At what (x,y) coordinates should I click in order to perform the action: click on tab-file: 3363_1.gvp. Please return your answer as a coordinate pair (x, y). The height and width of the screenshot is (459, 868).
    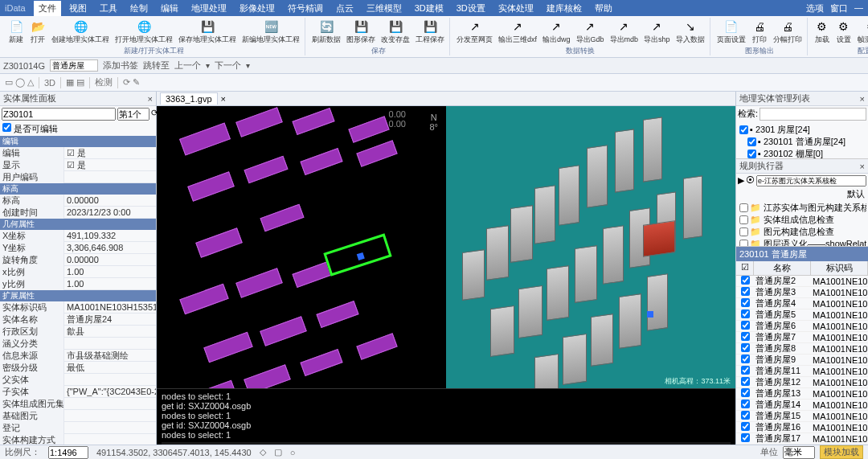
    Looking at the image, I should click on (189, 98).